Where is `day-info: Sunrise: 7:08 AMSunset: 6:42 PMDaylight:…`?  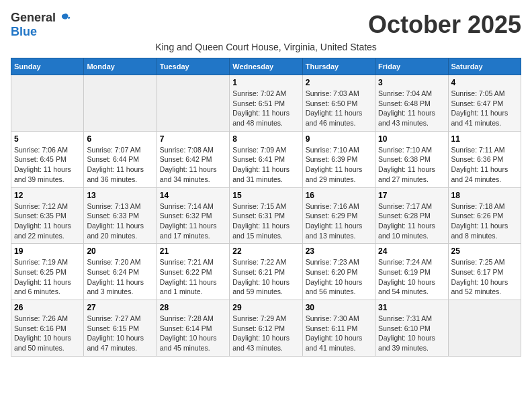
day-info: Sunrise: 7:08 AMSunset: 6:42 PMDaylight:… is located at coordinates (193, 165).